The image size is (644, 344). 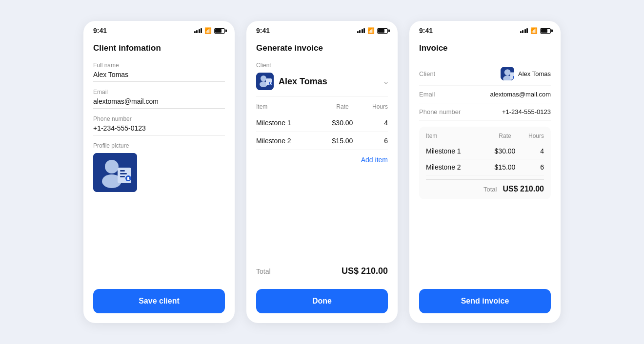 I want to click on email-label: Email, so click(x=159, y=92).